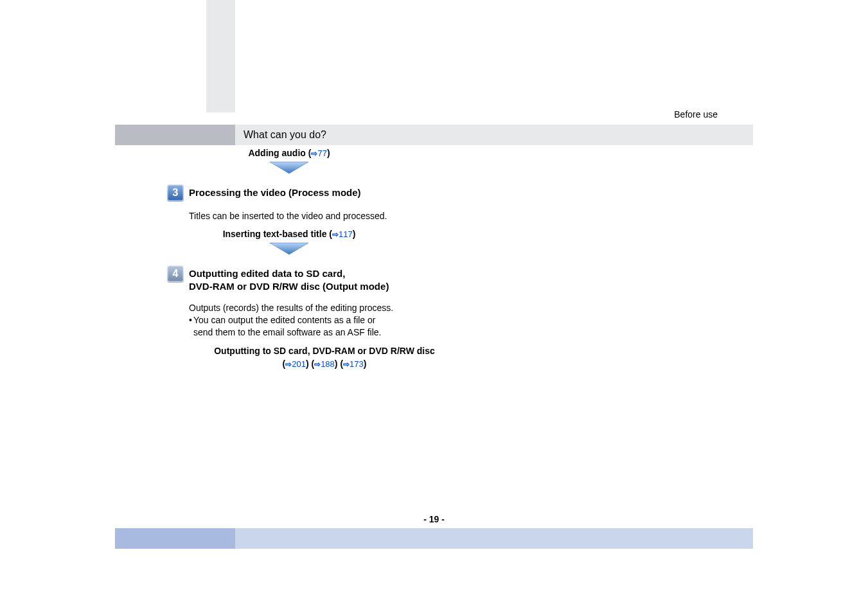  I want to click on step-4-block: 4 Outputting edited data to SD card, DVD…, so click(360, 302).